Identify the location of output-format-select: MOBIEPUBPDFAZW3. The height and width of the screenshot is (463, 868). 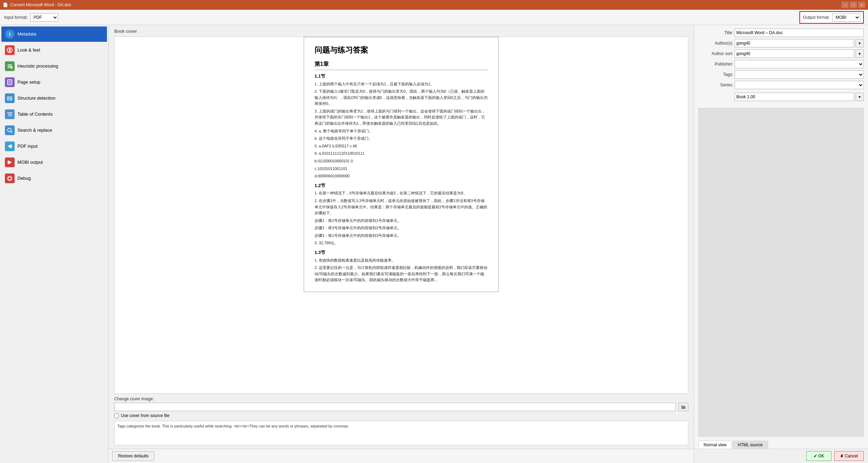
(846, 17).